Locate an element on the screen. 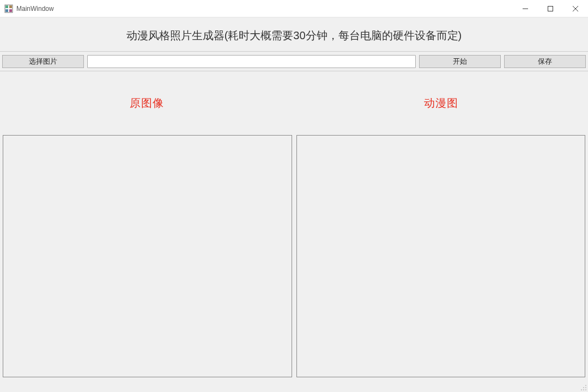 Image resolution: width=588 pixels, height=392 pixels. original-label: 原图像 is located at coordinates (147, 103).